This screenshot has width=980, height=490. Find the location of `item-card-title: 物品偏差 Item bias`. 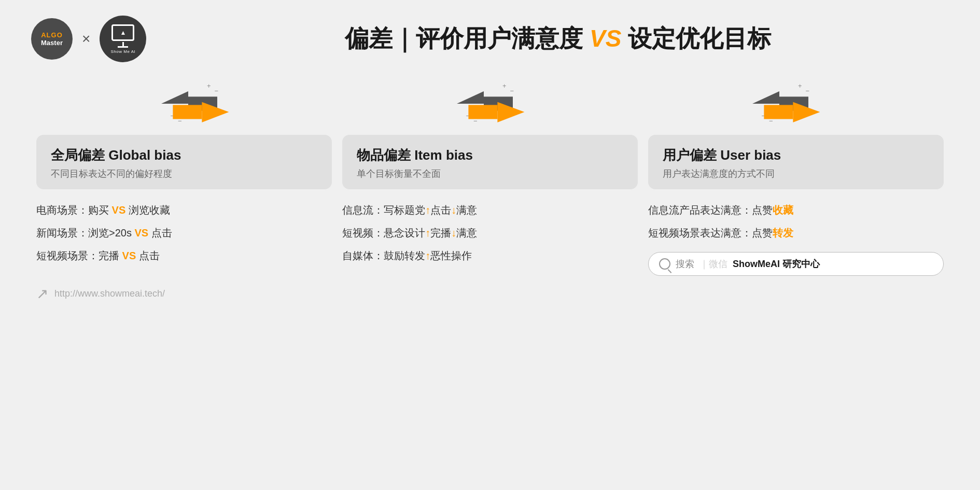

item-card-title: 物品偏差 Item bias is located at coordinates (490, 156).